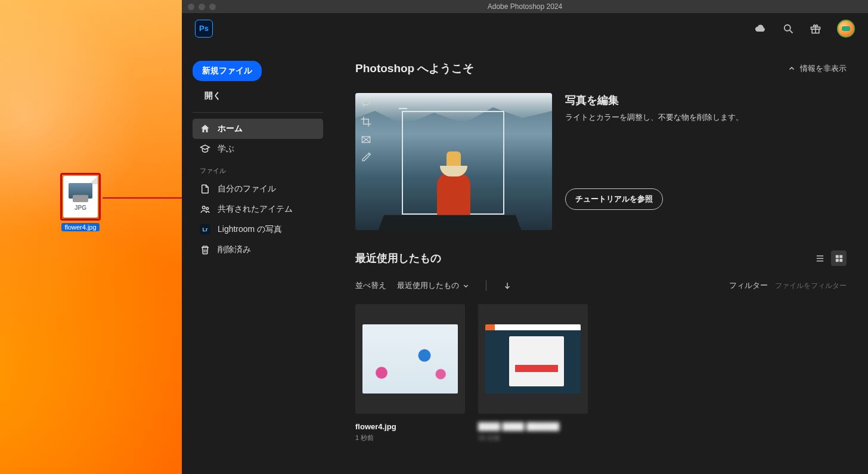 Image resolution: width=868 pixels, height=474 pixels. I want to click on account-avatar, so click(846, 29).